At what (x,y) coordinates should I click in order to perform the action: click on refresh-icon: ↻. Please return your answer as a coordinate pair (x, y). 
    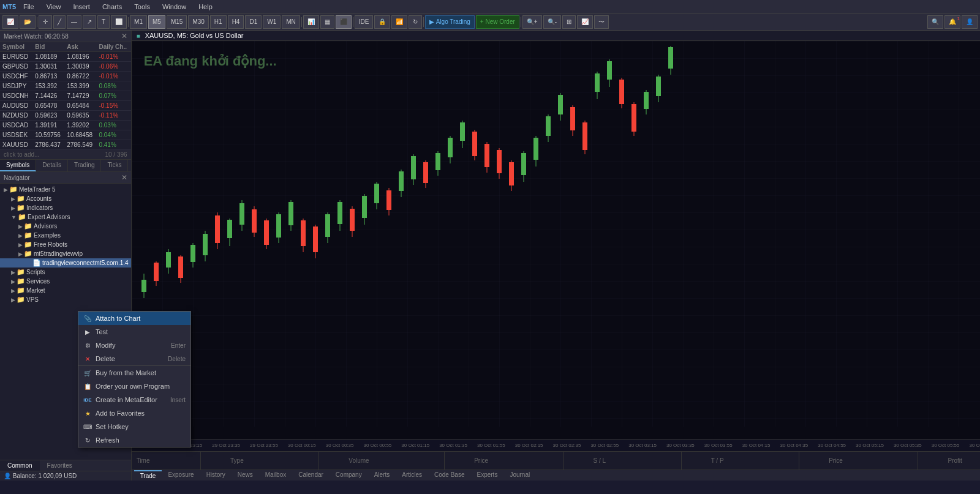
    Looking at the image, I should click on (88, 440).